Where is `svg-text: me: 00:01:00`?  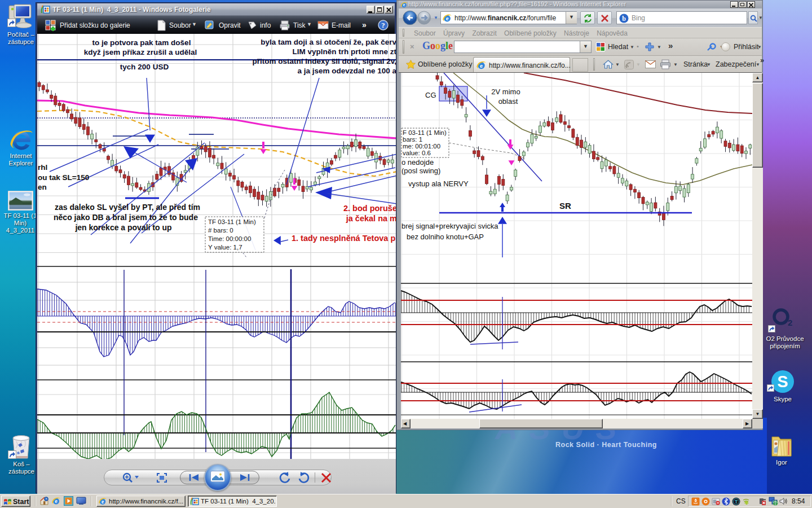 svg-text: me: 00:01:00 is located at coordinates (422, 146).